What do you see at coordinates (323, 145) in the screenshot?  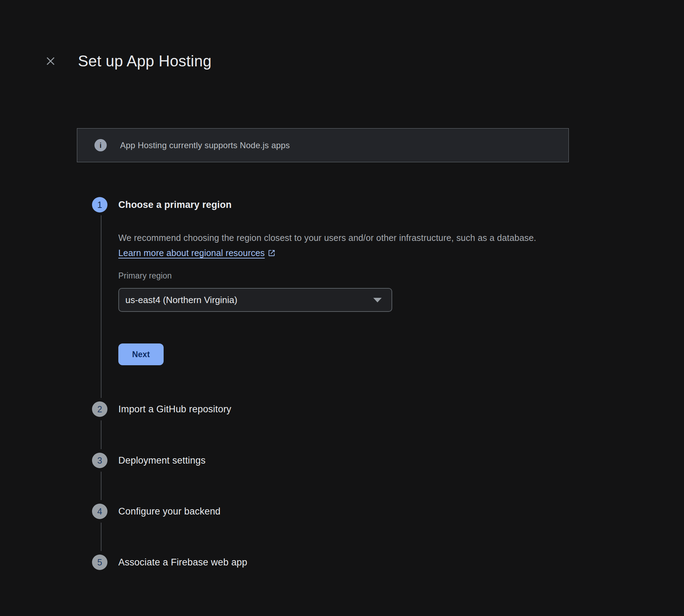 I see `info-banner: i App Hosting currently supports Node.js…` at bounding box center [323, 145].